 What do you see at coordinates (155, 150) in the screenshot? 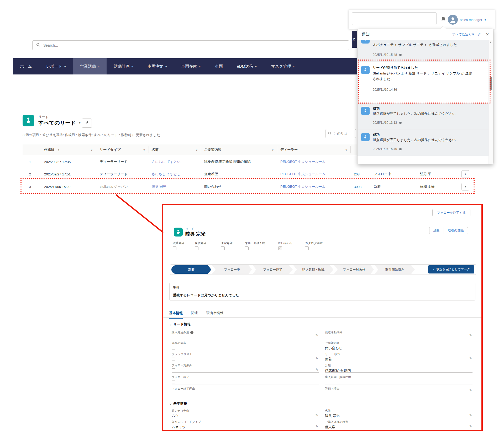
I see `column-header-name: 名前` at bounding box center [155, 150].